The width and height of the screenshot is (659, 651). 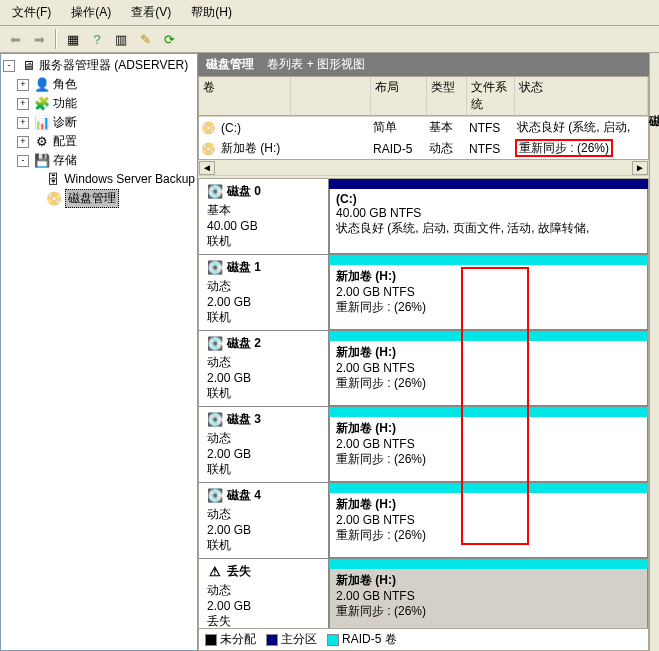 I want to click on disk-title: 磁盘 2, so click(x=244, y=344).